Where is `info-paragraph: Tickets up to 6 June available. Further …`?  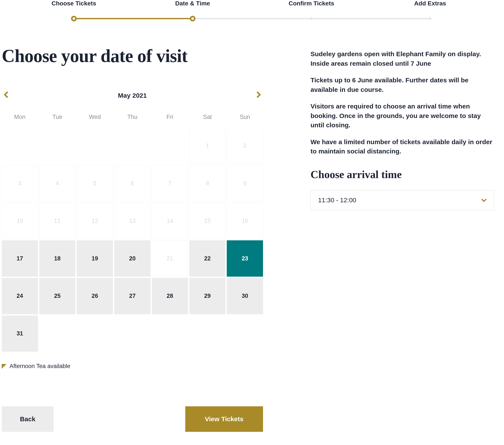 info-paragraph: Tickets up to 6 June available. Further … is located at coordinates (402, 85).